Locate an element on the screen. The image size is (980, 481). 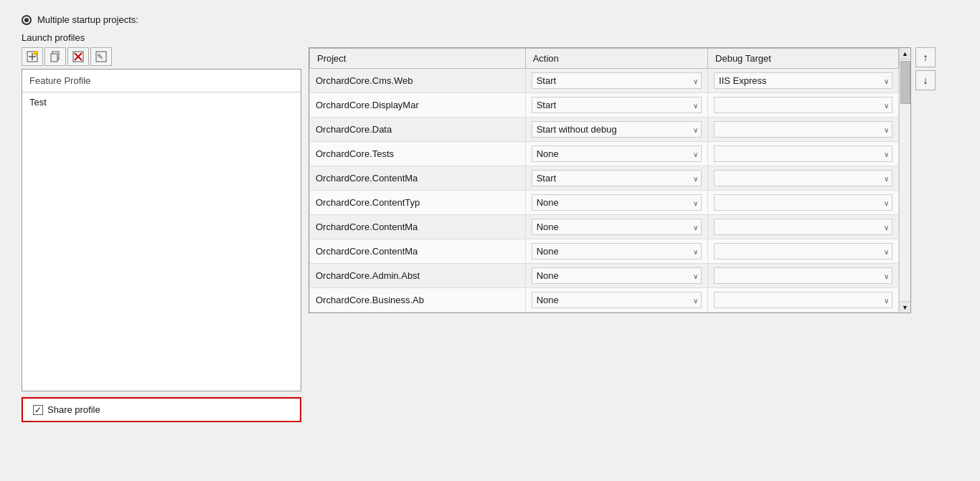
startup-mode-text: Multiple startup projects: is located at coordinates (88, 20).